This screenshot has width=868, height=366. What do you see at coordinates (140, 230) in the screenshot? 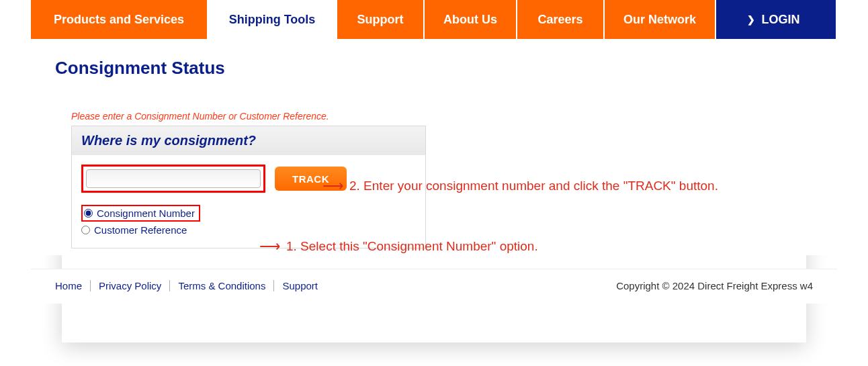
I see `radio-reference-label: Customer Reference` at bounding box center [140, 230].